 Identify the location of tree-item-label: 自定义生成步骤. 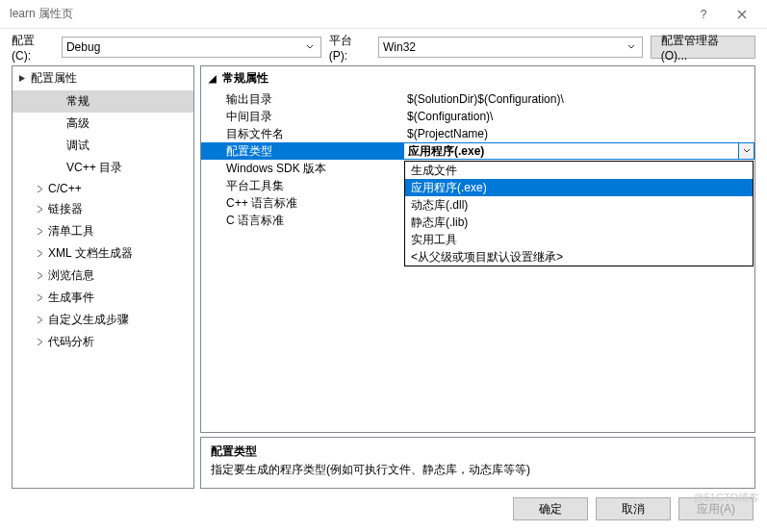
(89, 319).